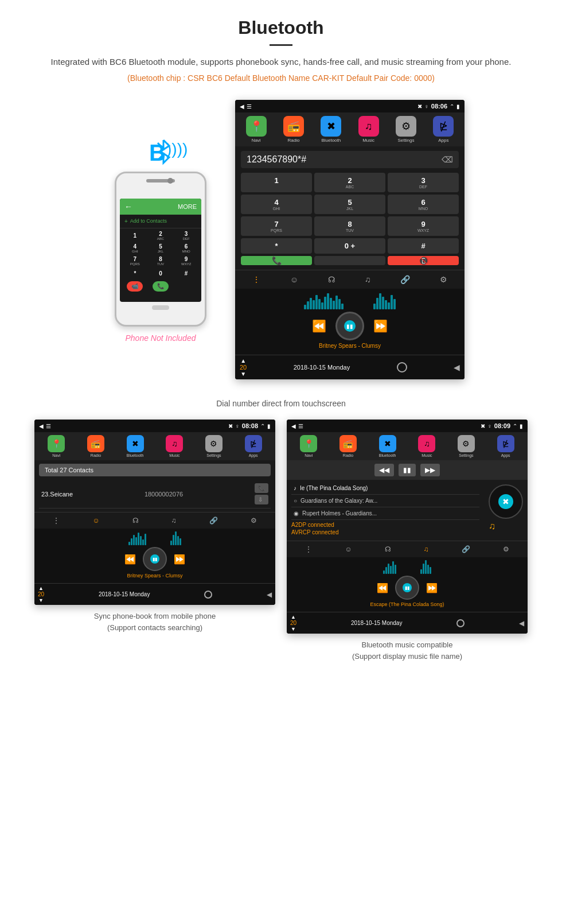 The image size is (562, 924). What do you see at coordinates (263, 426) in the screenshot?
I see `expand-icon-2: ⌃` at bounding box center [263, 426].